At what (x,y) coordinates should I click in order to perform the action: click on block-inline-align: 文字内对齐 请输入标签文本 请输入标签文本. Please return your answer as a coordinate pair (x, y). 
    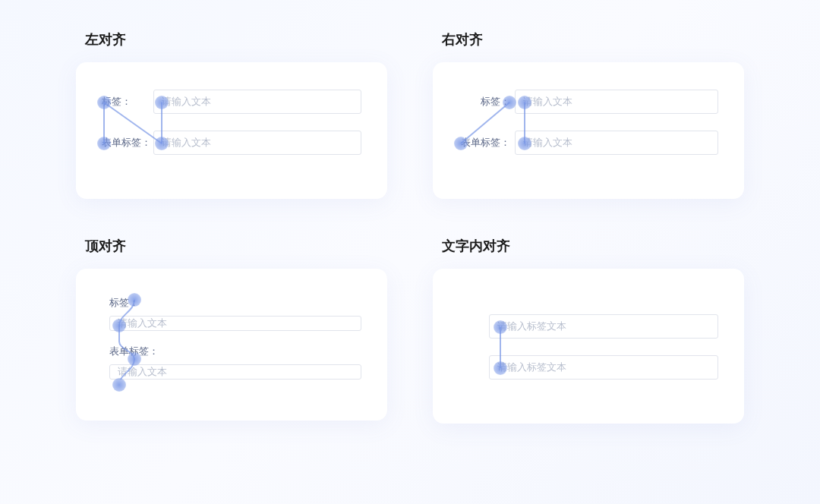
    Looking at the image, I should click on (588, 330).